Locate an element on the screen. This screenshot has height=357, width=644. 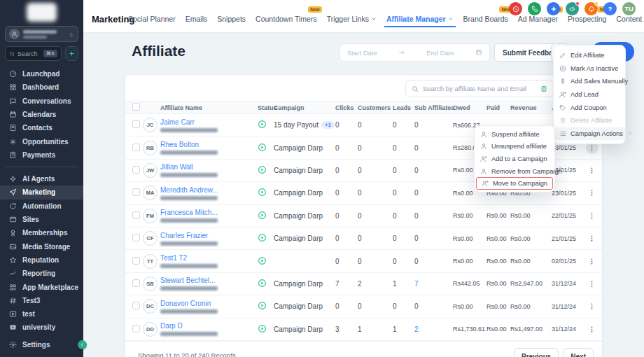
campaign-count-badge: +1 is located at coordinates (328, 125).